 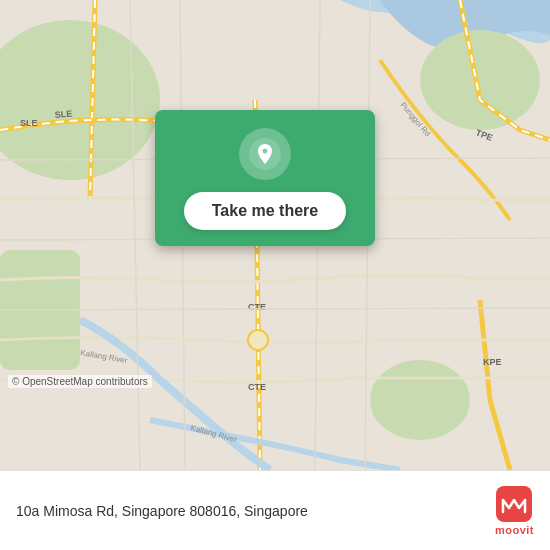 I want to click on moovit-label: moovit, so click(x=514, y=530).